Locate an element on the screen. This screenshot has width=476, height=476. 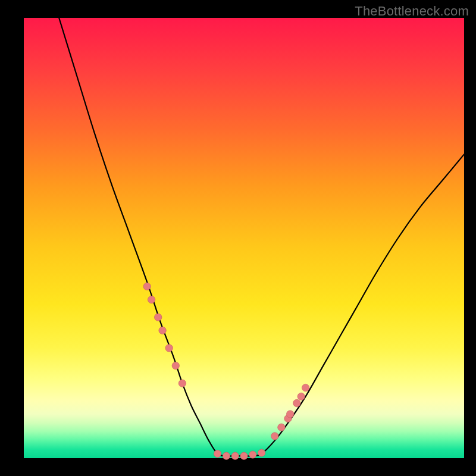
watermark-text: TheBottleneck.com is located at coordinates (412, 11).